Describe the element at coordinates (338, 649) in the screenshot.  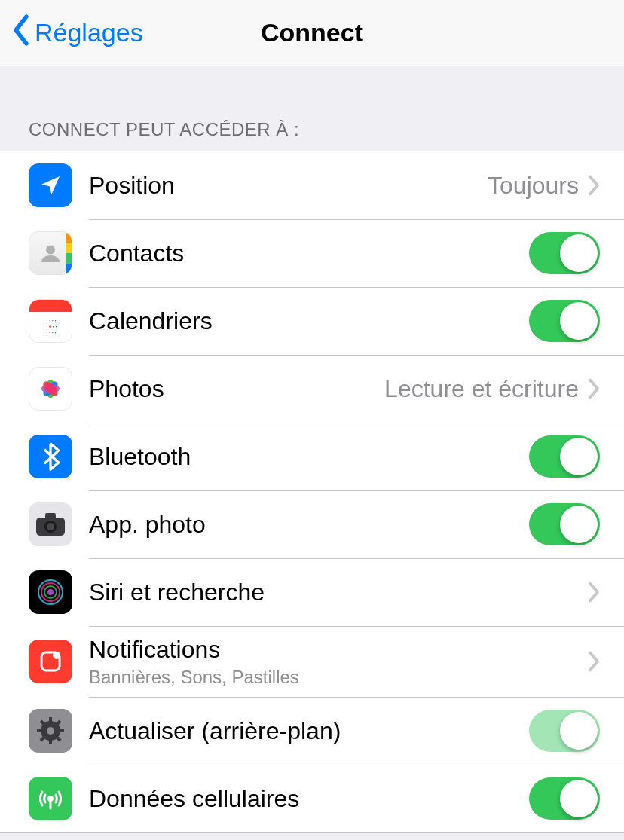
I see `row-label: Notifications` at that location.